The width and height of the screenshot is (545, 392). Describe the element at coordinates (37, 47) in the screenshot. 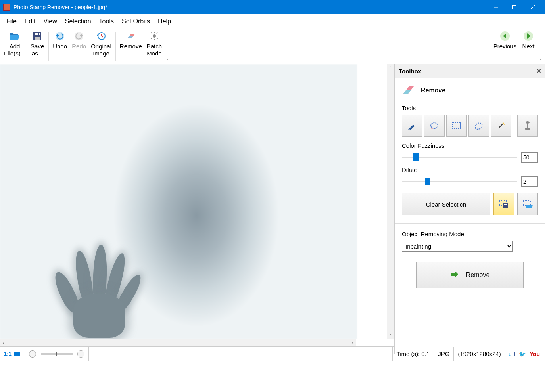

I see `save-as-button: Saveas...` at that location.